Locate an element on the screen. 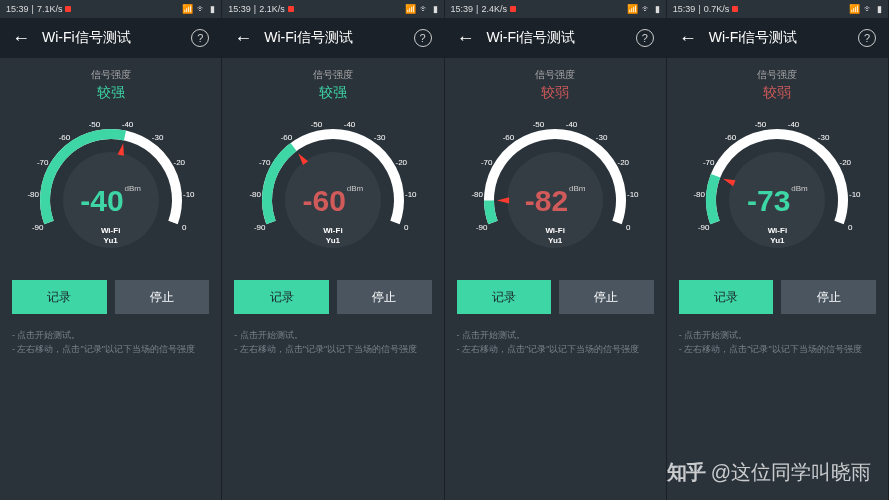  status-bar: 15:39 | 0.7K/s 📶 ᯤ ▮ is located at coordinates (778, 9).